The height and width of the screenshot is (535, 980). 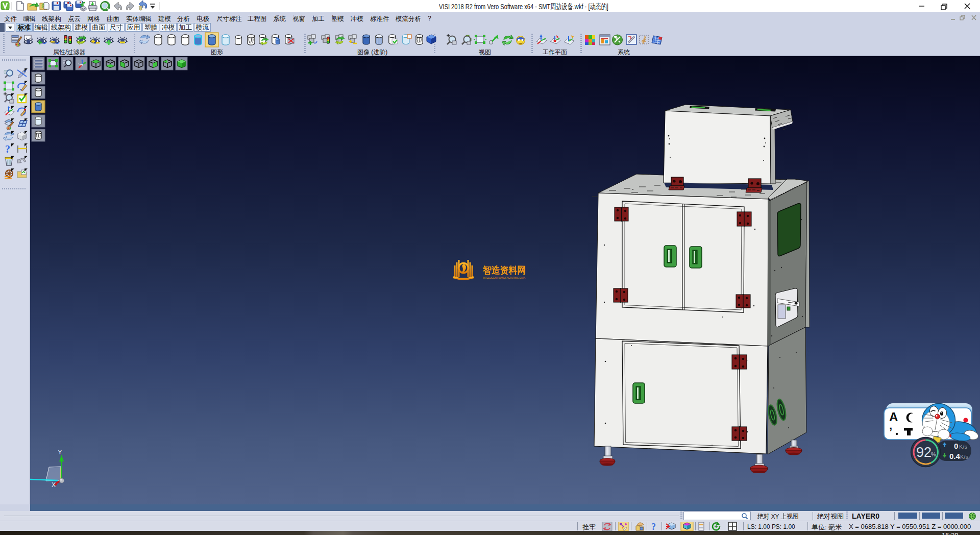 I want to click on svg-text: 智造资料网, so click(x=504, y=271).